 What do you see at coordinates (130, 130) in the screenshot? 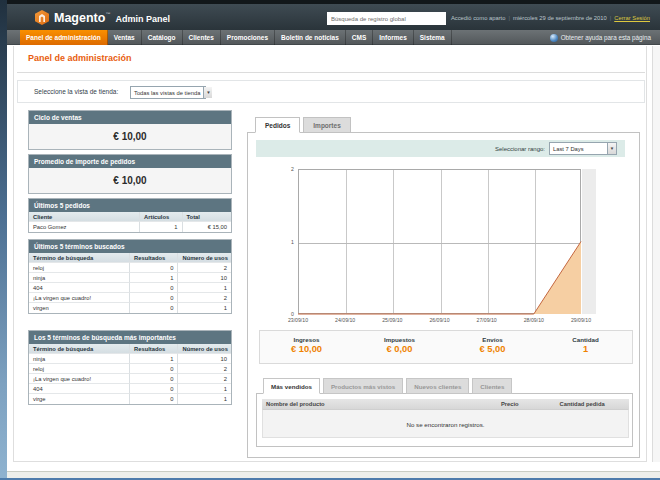
I see `sales-total-box: Ciclo de ventas € 10,00` at bounding box center [130, 130].